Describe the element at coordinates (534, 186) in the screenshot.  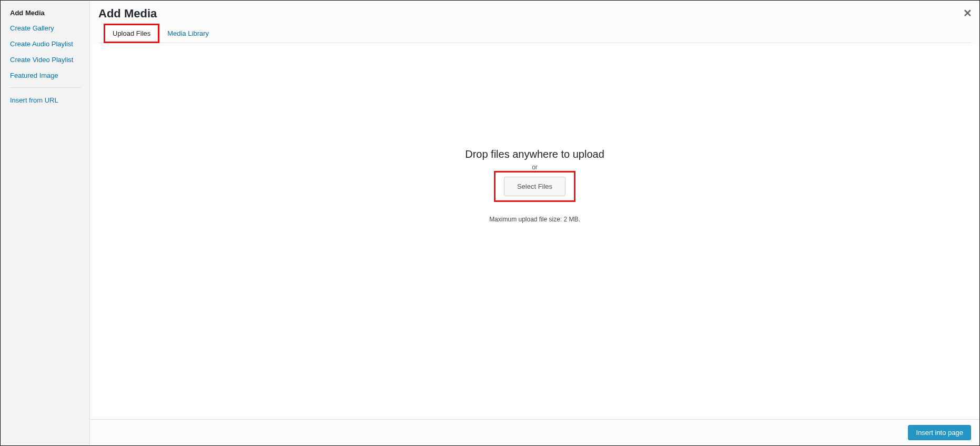
I see `select-files-button: Select Files` at that location.